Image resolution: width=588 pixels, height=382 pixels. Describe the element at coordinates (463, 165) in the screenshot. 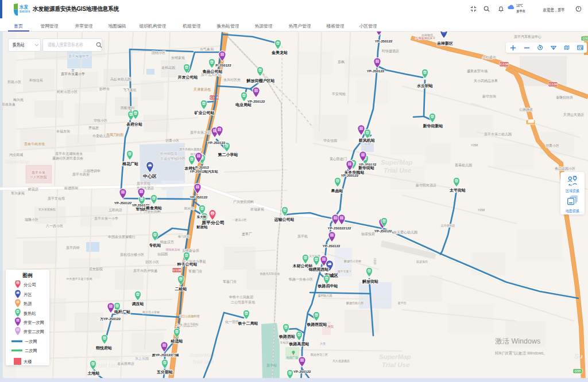

I see `svg-text: 育英幼儿园` at that location.